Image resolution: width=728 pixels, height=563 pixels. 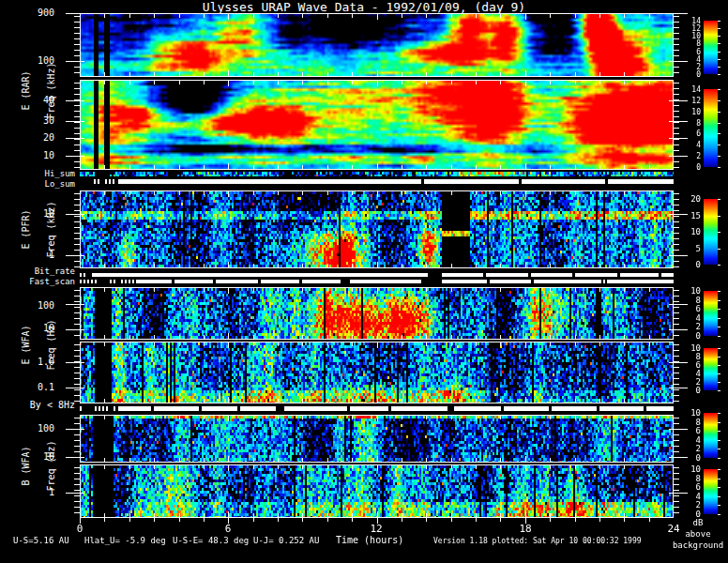 What do you see at coordinates (126, 540) in the screenshot?
I see `footer-heliolatitude: Hlat_U= -5.9 deg` at bounding box center [126, 540].